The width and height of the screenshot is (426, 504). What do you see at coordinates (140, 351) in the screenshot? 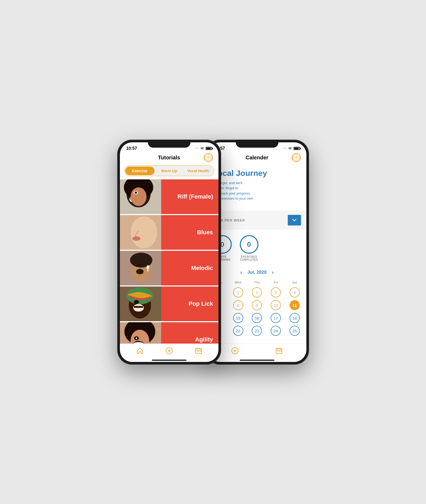
I see `home-icon` at bounding box center [140, 351].